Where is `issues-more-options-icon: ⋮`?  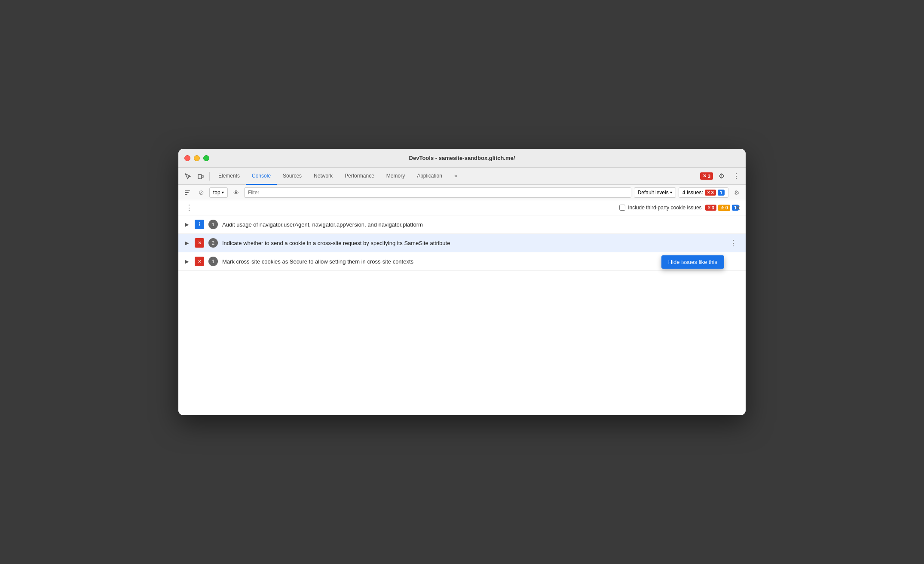 issues-more-options-icon: ⋮ is located at coordinates (189, 208).